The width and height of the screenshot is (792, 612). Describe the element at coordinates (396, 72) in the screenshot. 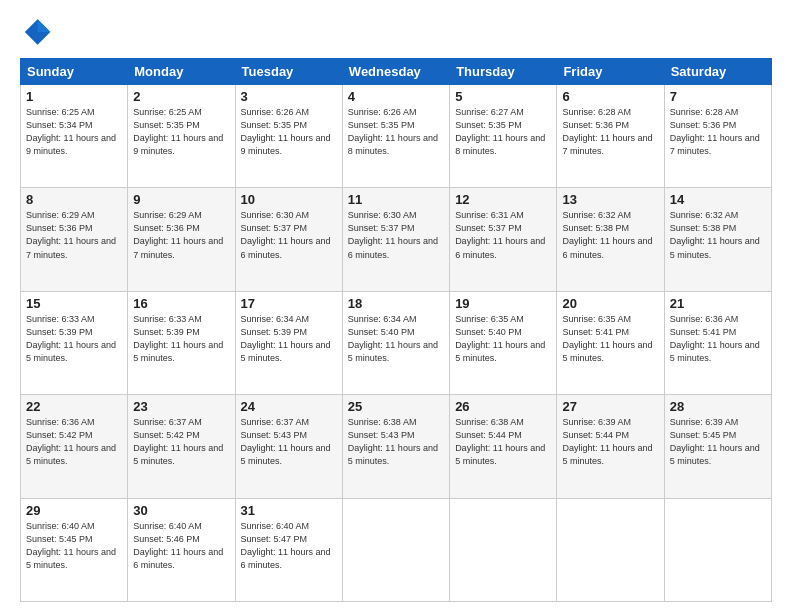

I see `weekday-header-cell: Wednesday` at that location.